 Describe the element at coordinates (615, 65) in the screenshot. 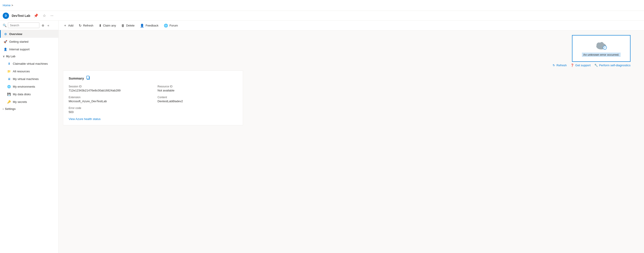

I see `diagnostics-label: Perform self-diagnostics` at that location.